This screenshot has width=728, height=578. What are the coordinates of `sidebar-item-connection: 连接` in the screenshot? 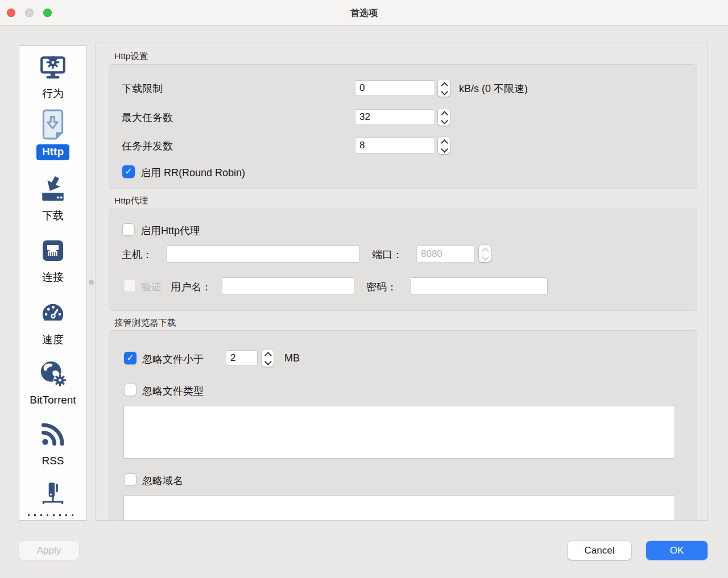 It's located at (53, 260).